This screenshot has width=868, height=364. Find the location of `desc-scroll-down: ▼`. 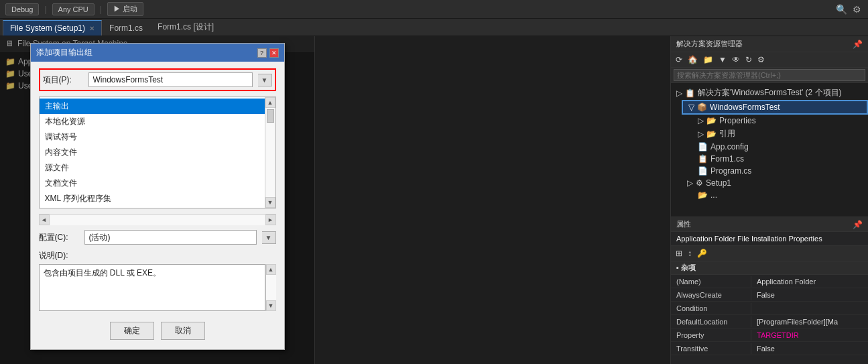

desc-scroll-down: ▼ is located at coordinates (271, 306).